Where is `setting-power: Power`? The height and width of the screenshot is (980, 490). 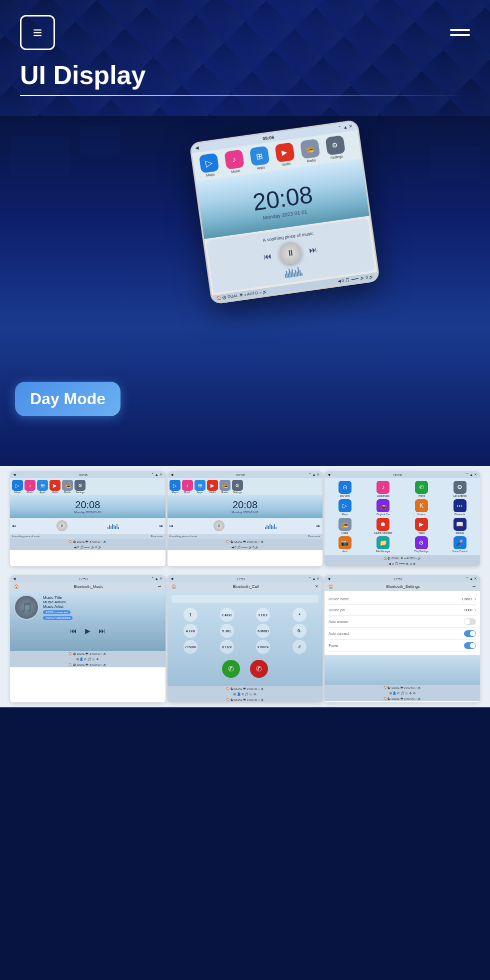
setting-power: Power is located at coordinates (402, 646).